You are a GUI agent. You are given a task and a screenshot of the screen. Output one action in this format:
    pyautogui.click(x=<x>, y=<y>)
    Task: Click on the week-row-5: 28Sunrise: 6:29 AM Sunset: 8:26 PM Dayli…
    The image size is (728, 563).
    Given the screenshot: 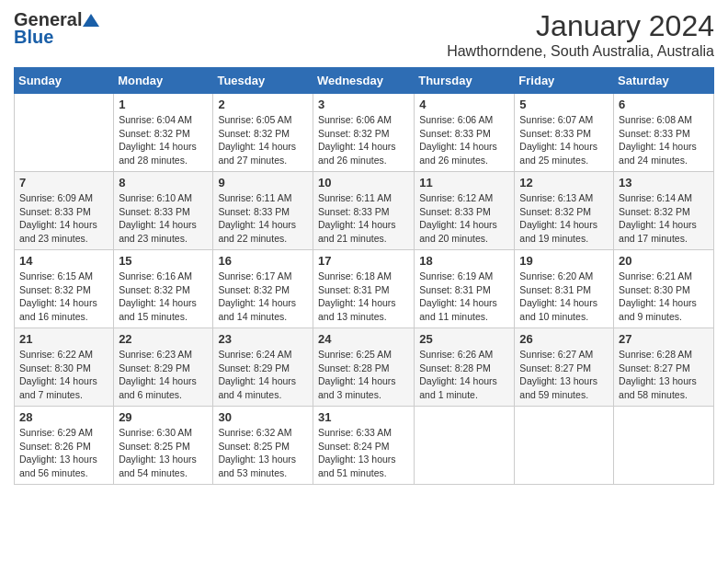 What is the action you would take?
    pyautogui.click(x=364, y=445)
    